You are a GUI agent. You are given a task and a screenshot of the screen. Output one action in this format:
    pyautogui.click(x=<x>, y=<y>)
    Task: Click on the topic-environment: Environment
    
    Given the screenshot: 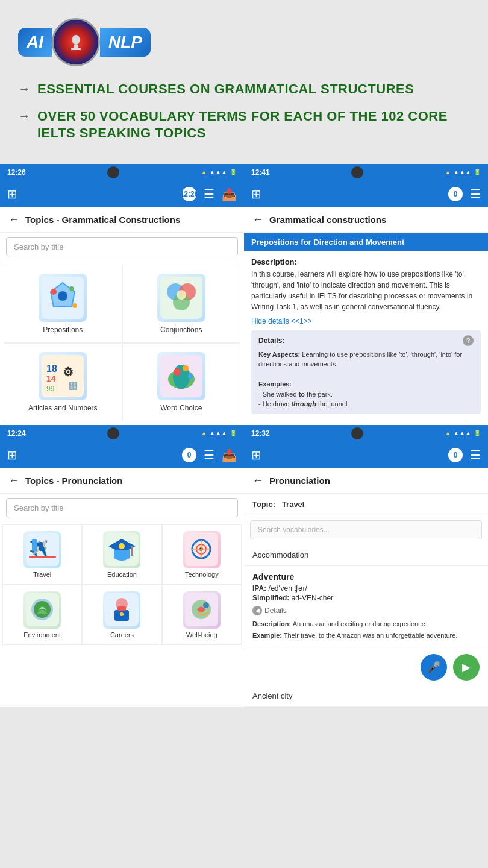 What is the action you would take?
    pyautogui.click(x=42, y=615)
    